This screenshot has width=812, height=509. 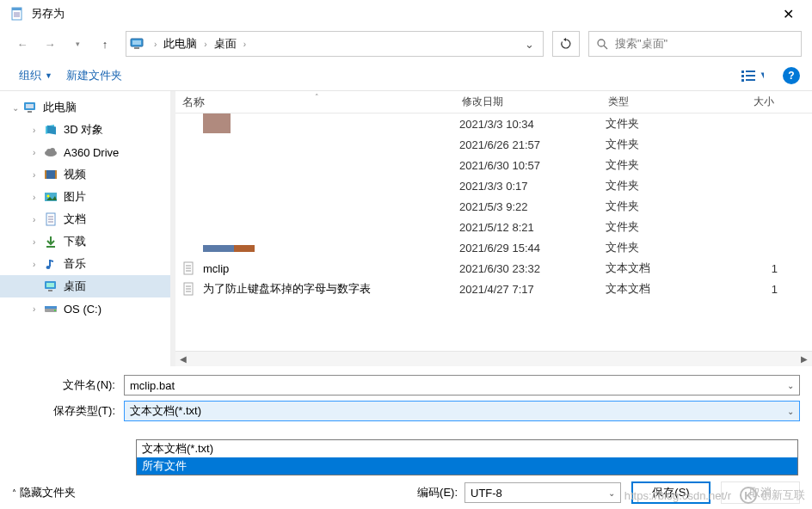 I want to click on file-name: mclip, so click(x=331, y=268).